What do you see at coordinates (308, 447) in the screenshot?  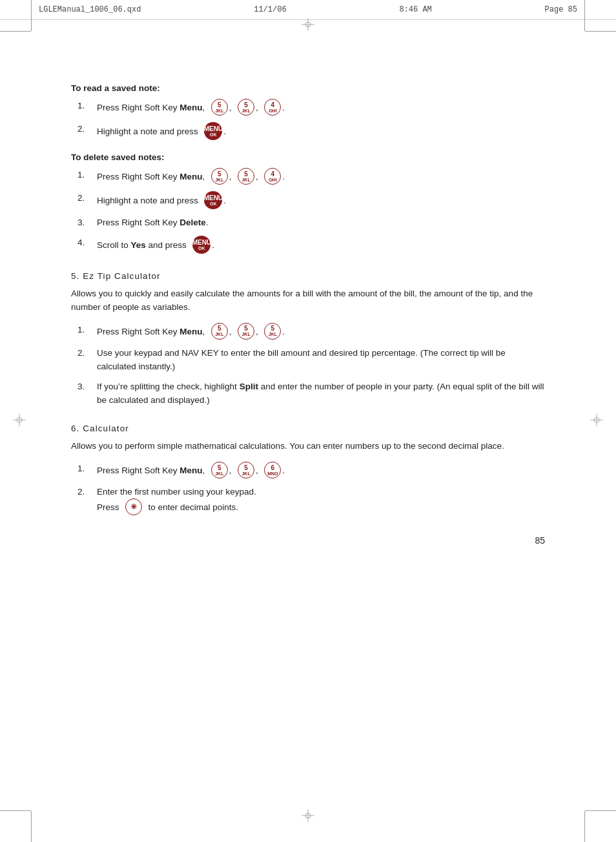 I see `calculator-description: Allows you to perform simple mathematica…` at bounding box center [308, 447].